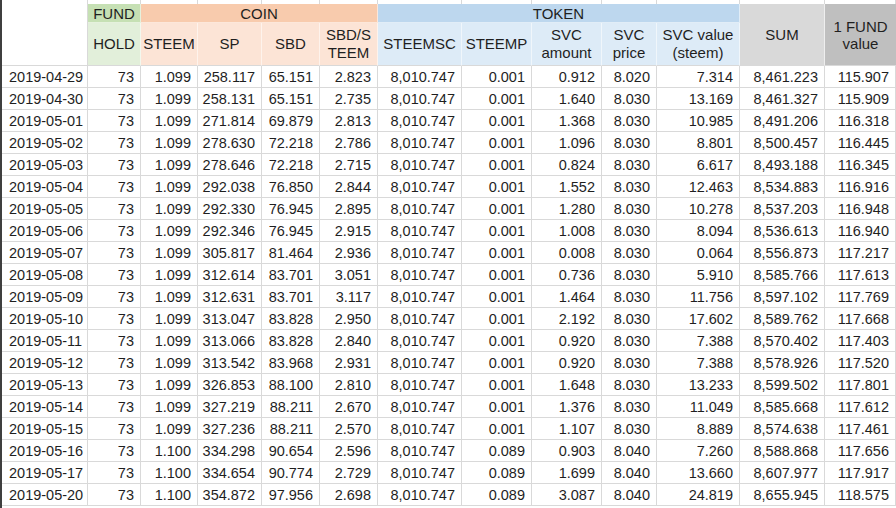 The height and width of the screenshot is (508, 896). I want to click on cell-sp: 292.346, so click(230, 231).